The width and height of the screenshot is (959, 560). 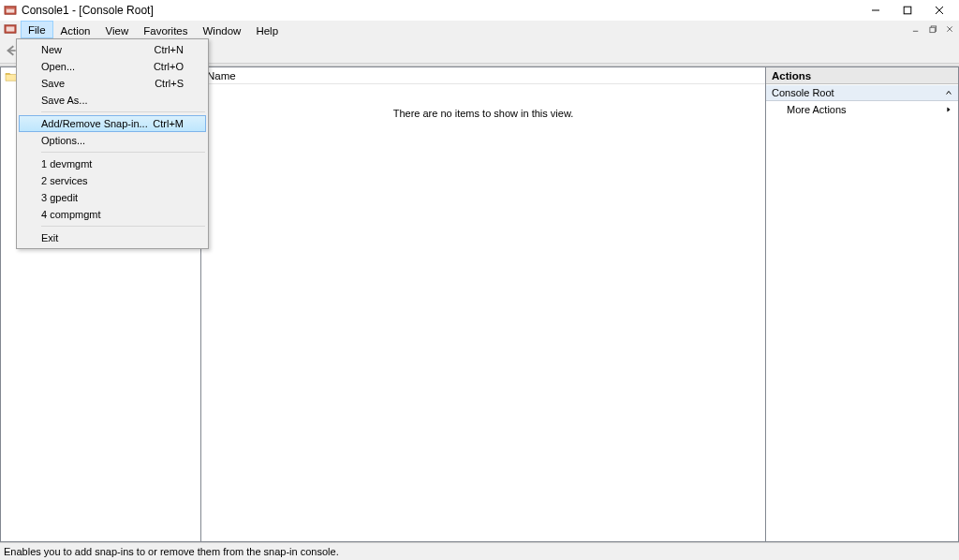 I want to click on mdi-controls, so click(x=934, y=30).